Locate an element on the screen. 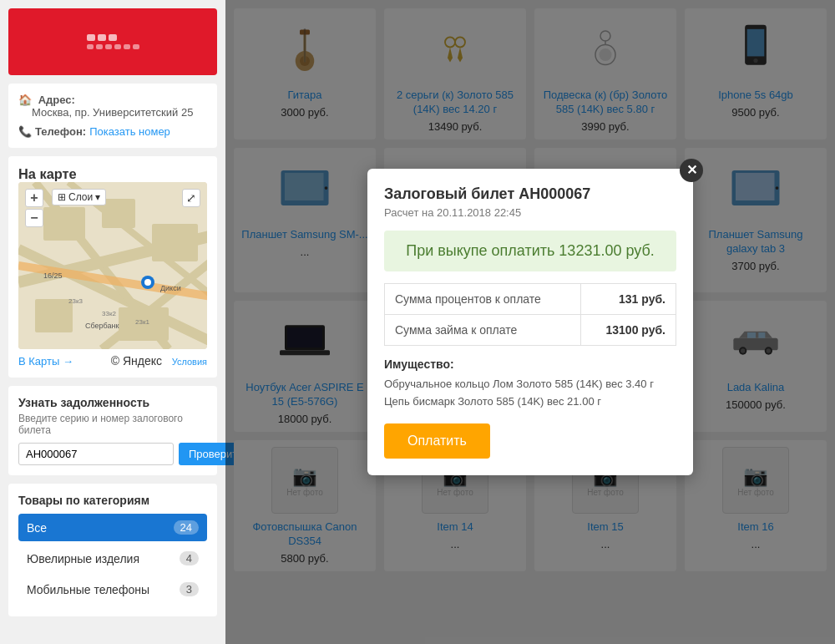 Image resolution: width=835 pixels, height=644 pixels. phone-icon: 📞 is located at coordinates (25, 132).